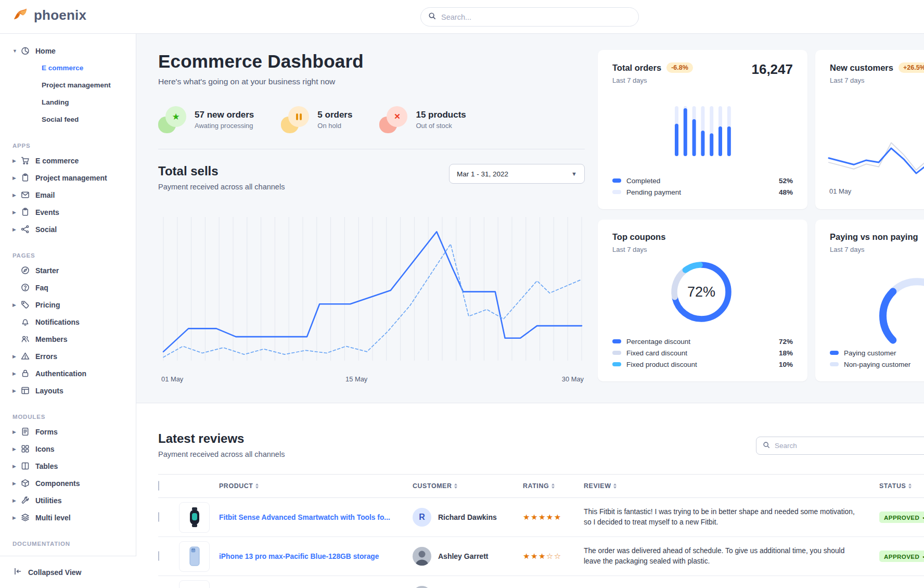 The width and height of the screenshot is (924, 588). Describe the element at coordinates (74, 229) in the screenshot. I see `sidebar-item-social: ▶Social` at that location.